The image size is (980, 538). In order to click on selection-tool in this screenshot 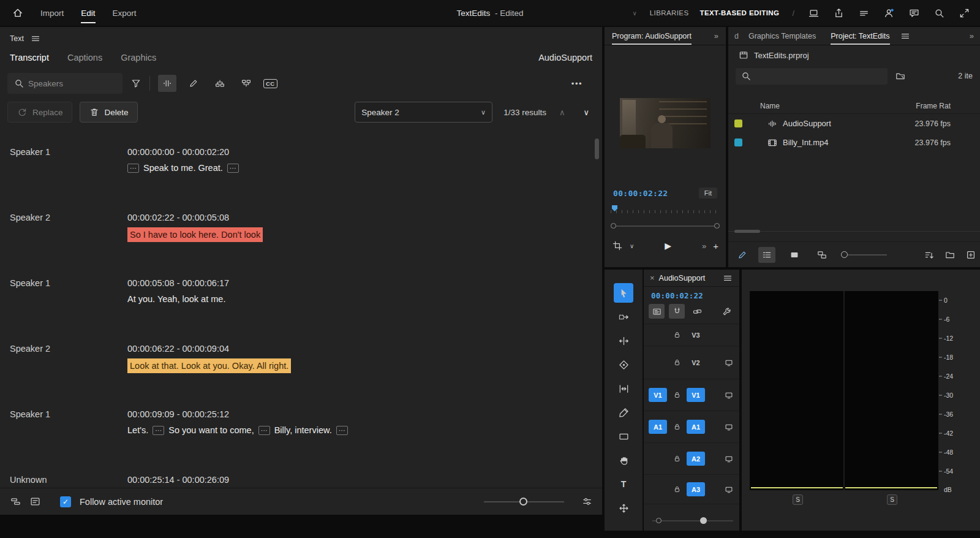, I will do `click(624, 293)`.